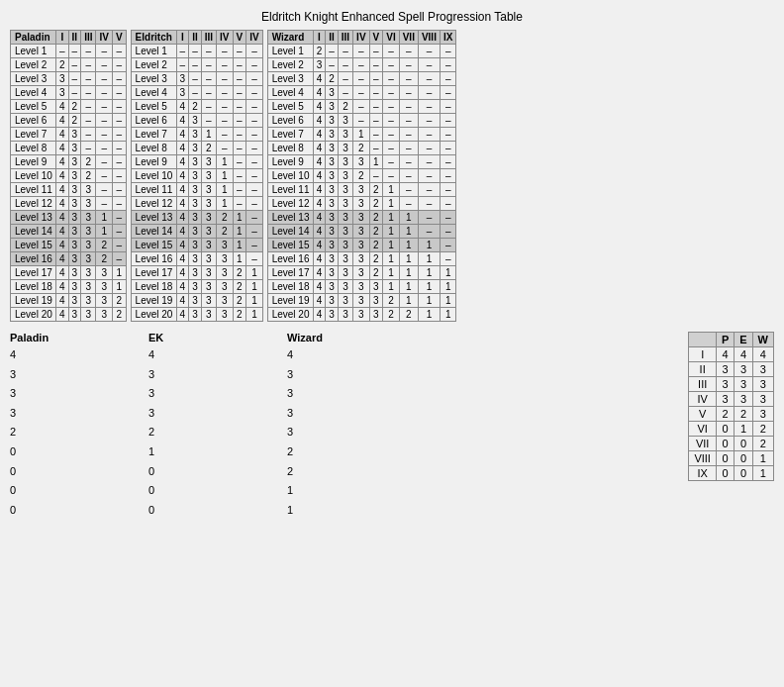 The image size is (784, 687). I want to click on paladin-table-container: Paladin I II III IV V Level 1–––––Level …, so click(68, 176).